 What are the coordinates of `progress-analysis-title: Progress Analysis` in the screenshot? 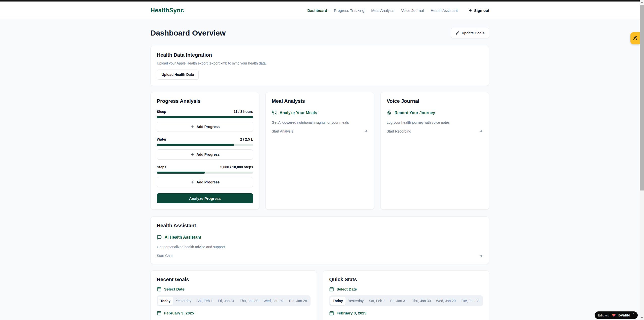 It's located at (205, 101).